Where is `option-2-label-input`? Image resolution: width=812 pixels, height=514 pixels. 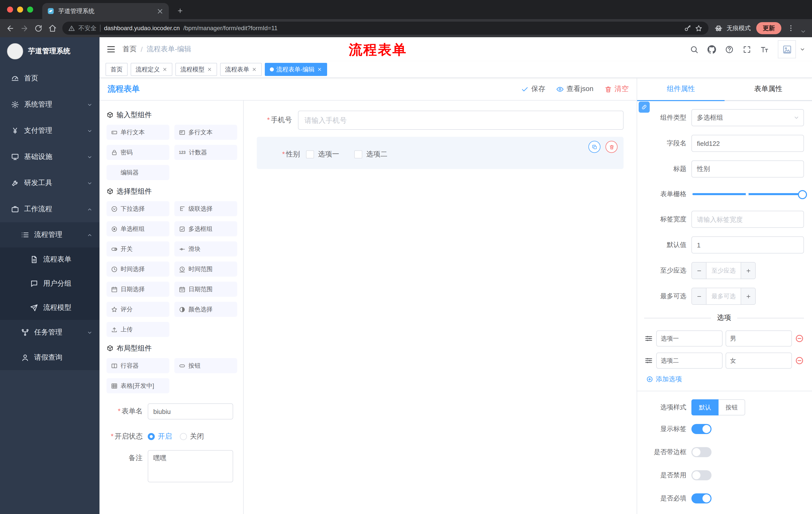
option-2-label-input is located at coordinates (689, 360).